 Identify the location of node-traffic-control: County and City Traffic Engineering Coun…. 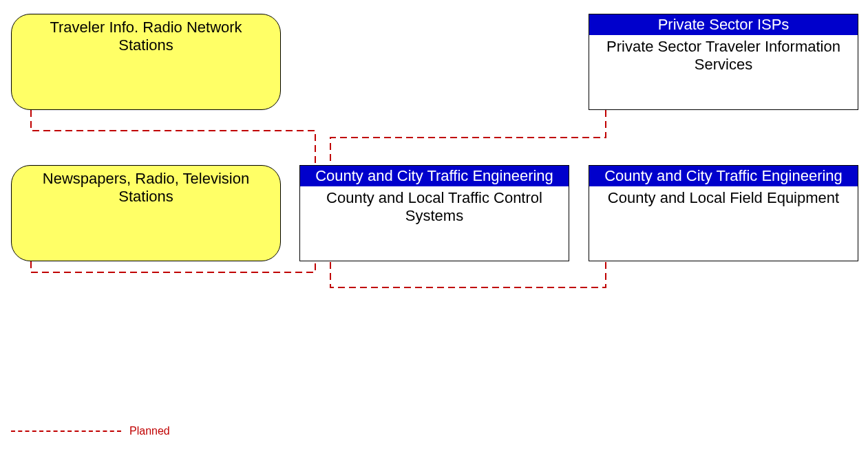
(434, 213).